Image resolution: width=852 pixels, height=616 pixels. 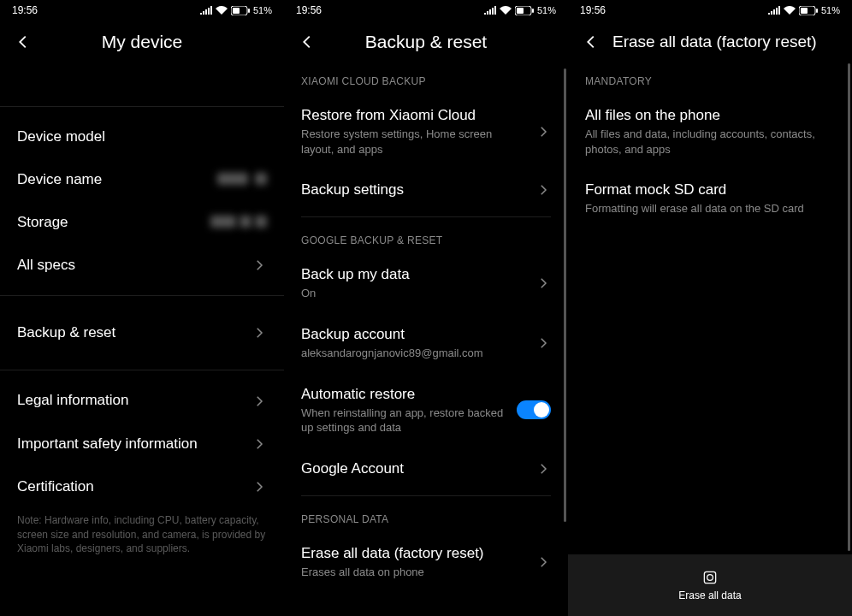 I want to click on row-sub: Restore system settings, Home screen lay…, so click(x=413, y=142).